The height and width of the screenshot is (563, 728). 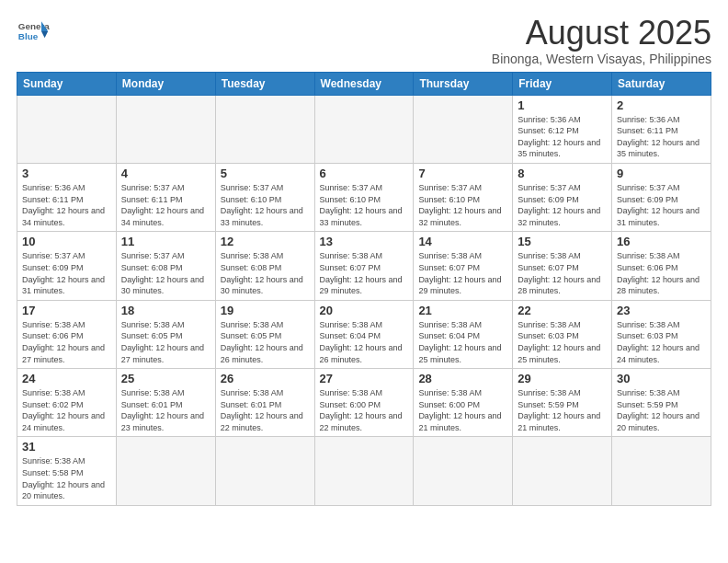 What do you see at coordinates (33, 31) in the screenshot?
I see `logo-area: General Blue` at bounding box center [33, 31].